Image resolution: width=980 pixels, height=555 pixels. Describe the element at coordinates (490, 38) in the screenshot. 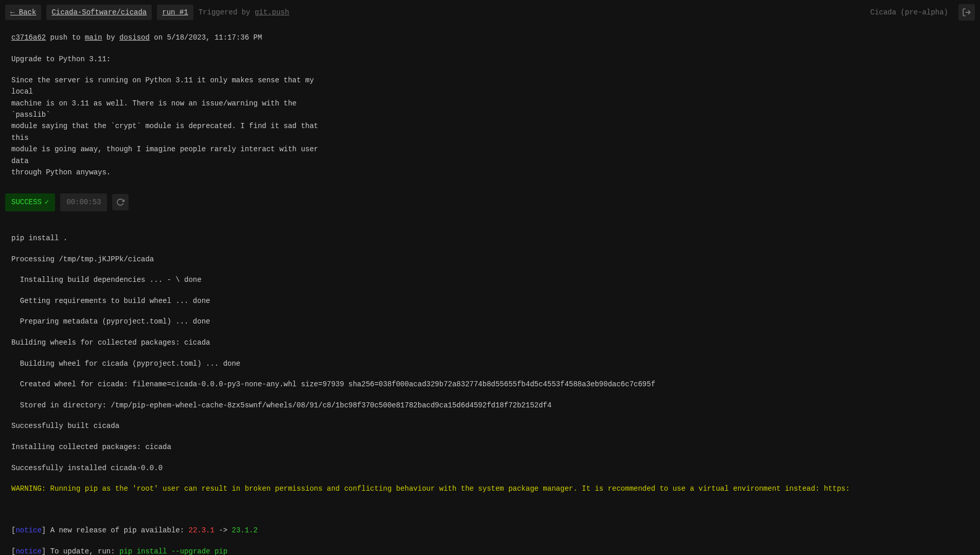

I see `commit-header: c3716a62 push to main by dosisod on 5/18…` at that location.